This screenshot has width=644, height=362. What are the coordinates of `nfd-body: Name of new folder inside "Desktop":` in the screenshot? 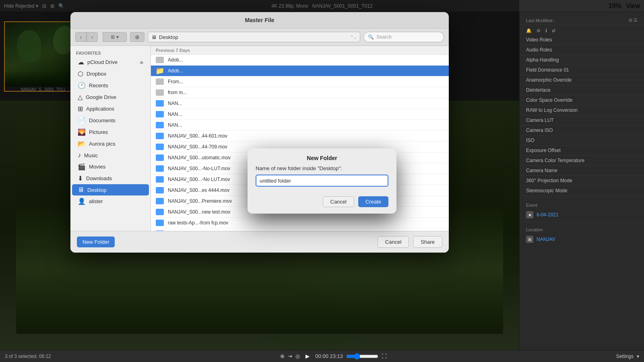 It's located at (322, 179).